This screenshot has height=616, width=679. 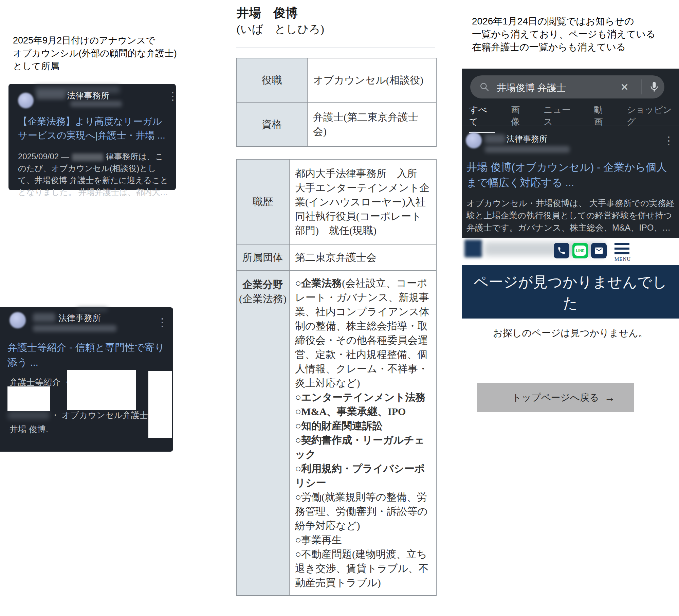 I want to click on profile-name: 井場 俊博, so click(x=267, y=13).